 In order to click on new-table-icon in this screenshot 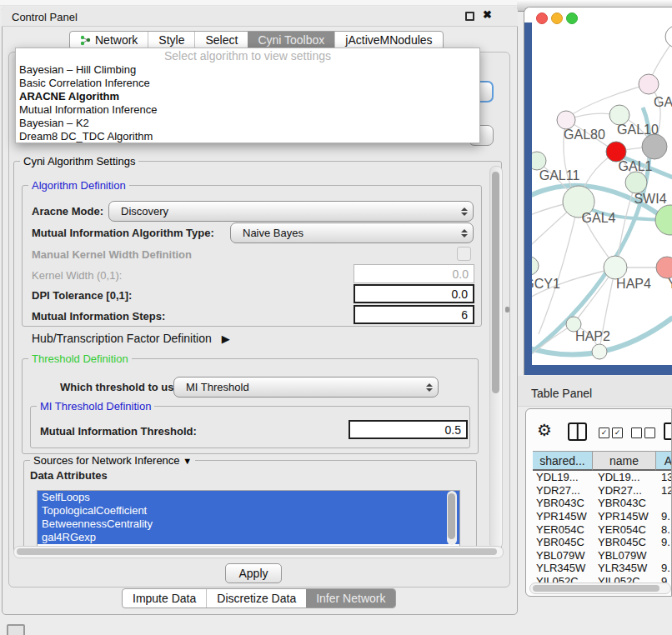, I will do `click(668, 432)`.